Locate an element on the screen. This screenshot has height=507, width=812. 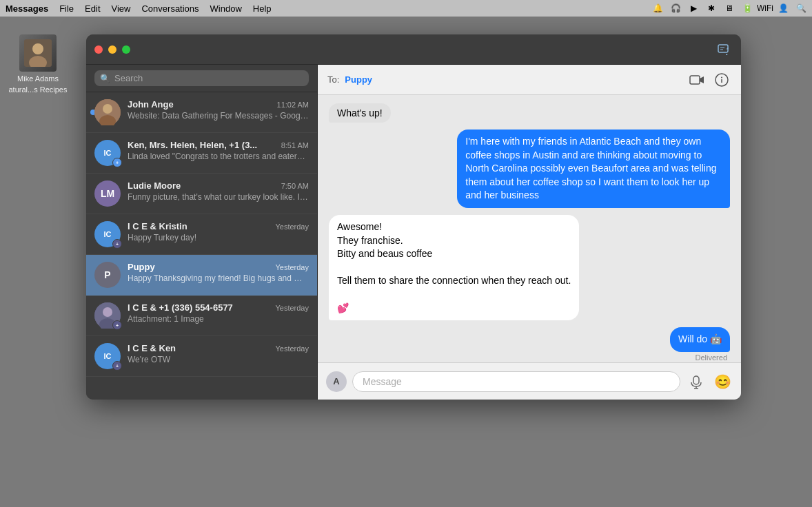
bubble: Will do 🤖 is located at coordinates (700, 340).